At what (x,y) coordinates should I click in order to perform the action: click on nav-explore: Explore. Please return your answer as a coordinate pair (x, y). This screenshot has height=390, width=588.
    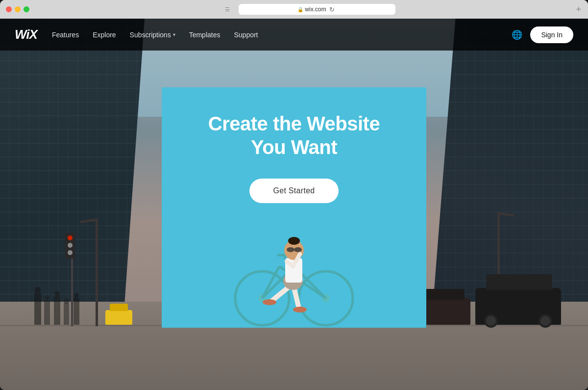
    Looking at the image, I should click on (104, 35).